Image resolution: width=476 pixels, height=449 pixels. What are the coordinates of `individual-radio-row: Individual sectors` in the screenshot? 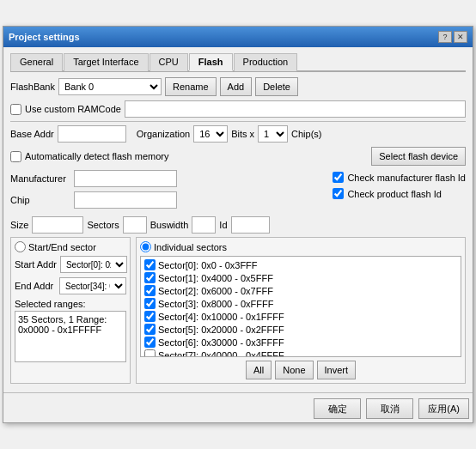 It's located at (301, 247).